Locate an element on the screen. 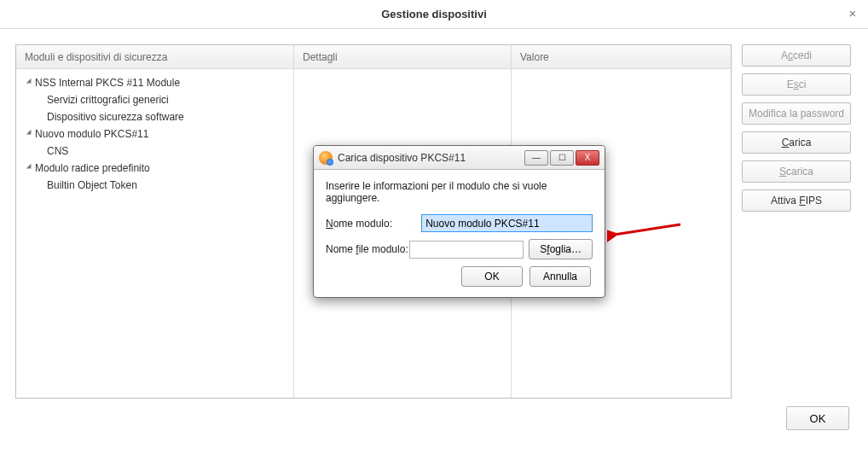  load-button: Carica is located at coordinates (796, 143).